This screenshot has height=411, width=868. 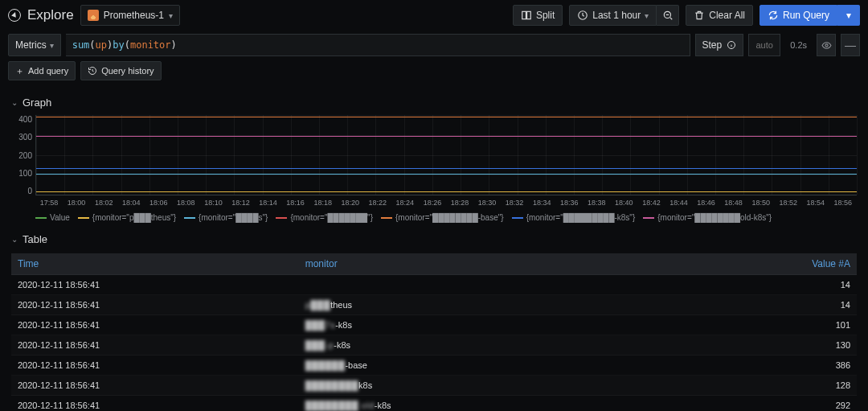 What do you see at coordinates (127, 217) in the screenshot?
I see `legend-item: {monitor="p███theus"}` at bounding box center [127, 217].